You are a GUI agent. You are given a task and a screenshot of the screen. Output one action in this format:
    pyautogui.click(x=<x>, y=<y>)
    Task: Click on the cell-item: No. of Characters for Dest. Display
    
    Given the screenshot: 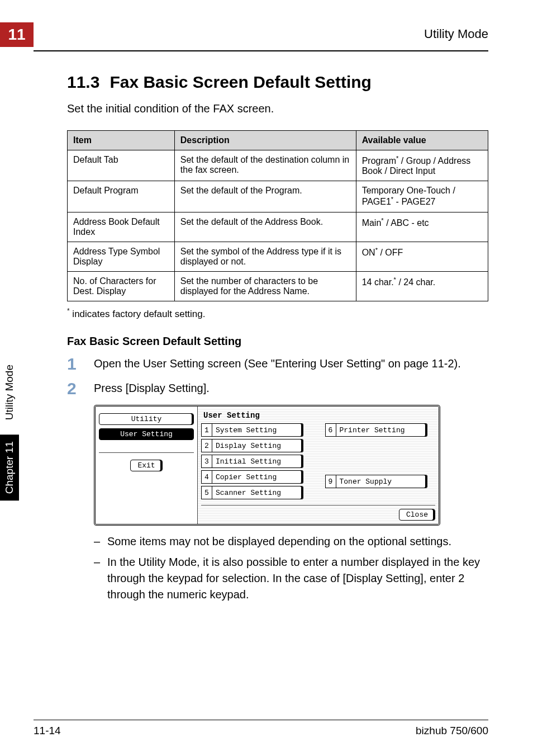 What is the action you would take?
    pyautogui.click(x=121, y=286)
    